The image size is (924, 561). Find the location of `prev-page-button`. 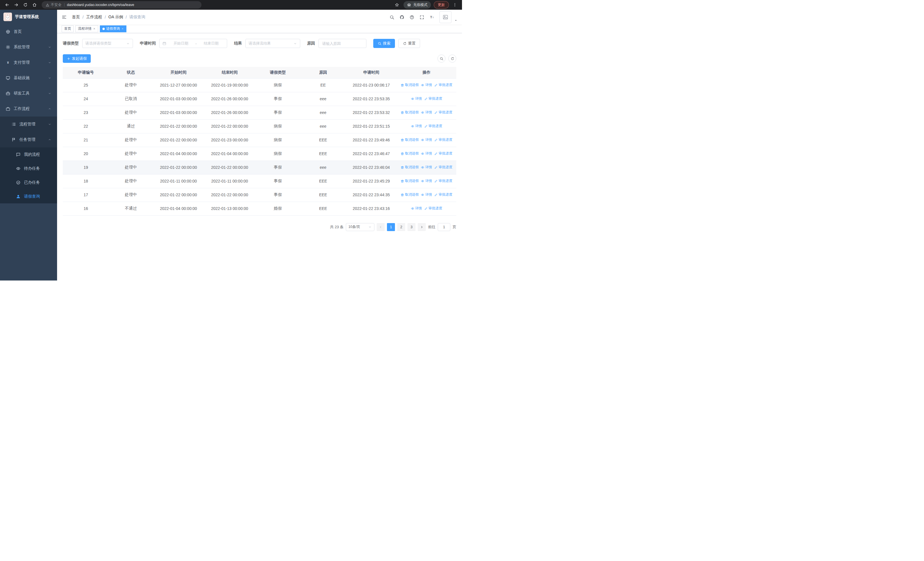

prev-page-button is located at coordinates (381, 227).